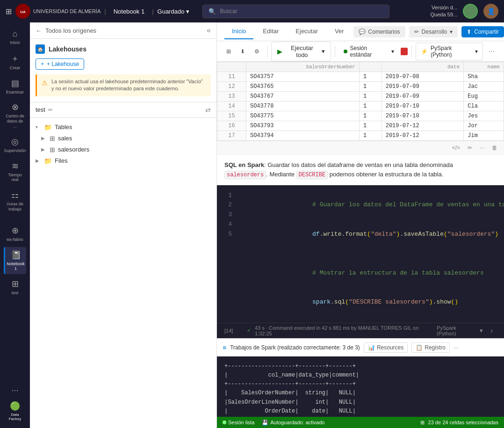  What do you see at coordinates (434, 32) in the screenshot?
I see `desarrollo-button: ✏ Desarrollo ▾` at bounding box center [434, 32].